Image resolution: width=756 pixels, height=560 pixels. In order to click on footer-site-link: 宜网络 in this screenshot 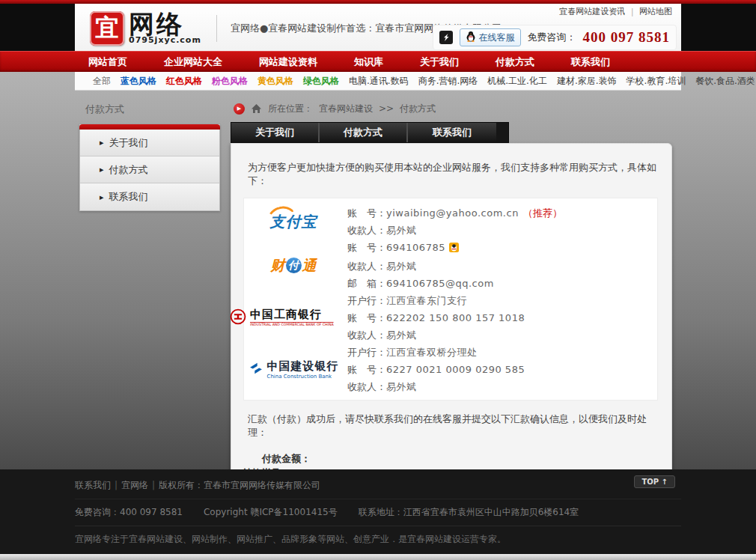, I will do `click(135, 485)`.